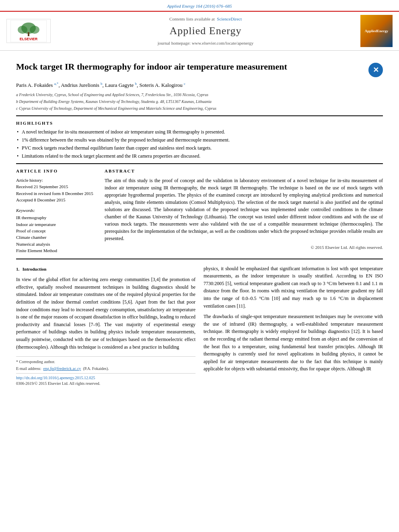  What do you see at coordinates (56, 211) in the screenshot?
I see `article-info-col: ARTICLE INFO Article history: Received 2…` at bounding box center [56, 211].